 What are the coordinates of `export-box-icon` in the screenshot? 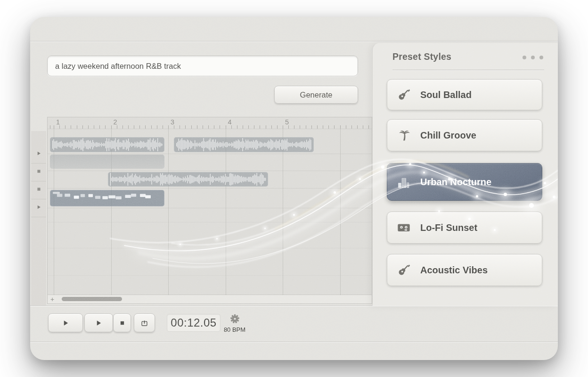 It's located at (144, 323).